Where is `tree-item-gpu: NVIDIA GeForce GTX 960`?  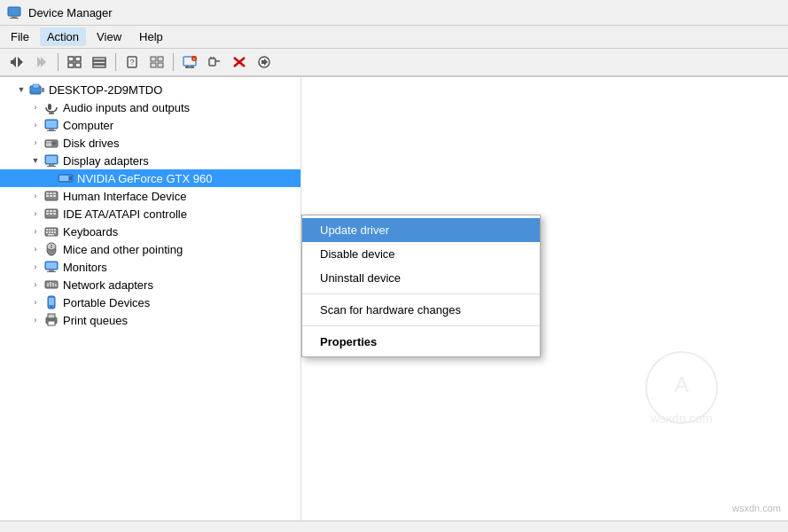
tree-item-gpu: NVIDIA GeForce GTX 960 is located at coordinates (151, 178).